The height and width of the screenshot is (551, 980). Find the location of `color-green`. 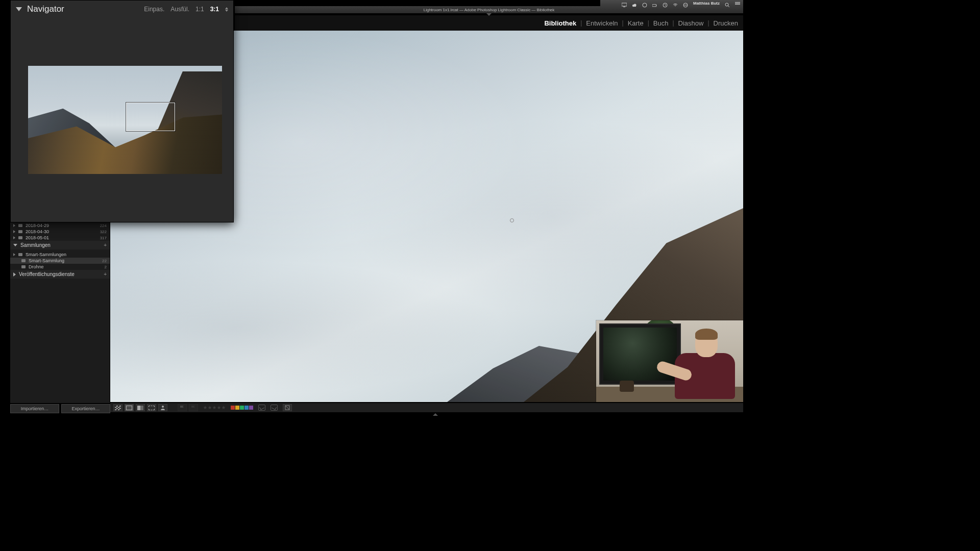

color-green is located at coordinates (242, 408).